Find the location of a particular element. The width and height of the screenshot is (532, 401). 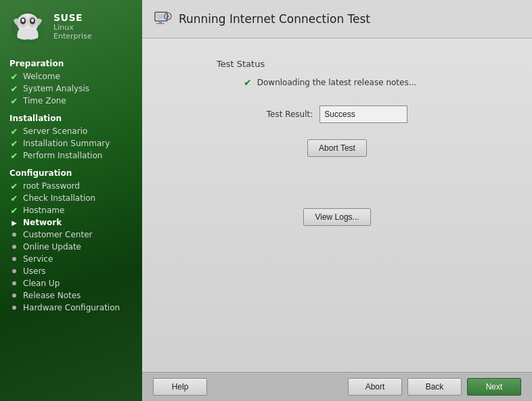

sidebar-item-label: root Password is located at coordinates (51, 186).